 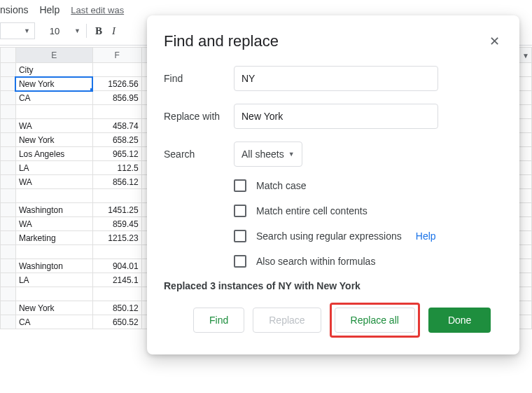 What do you see at coordinates (54, 238) in the screenshot?
I see `cell: Marketing` at bounding box center [54, 238].